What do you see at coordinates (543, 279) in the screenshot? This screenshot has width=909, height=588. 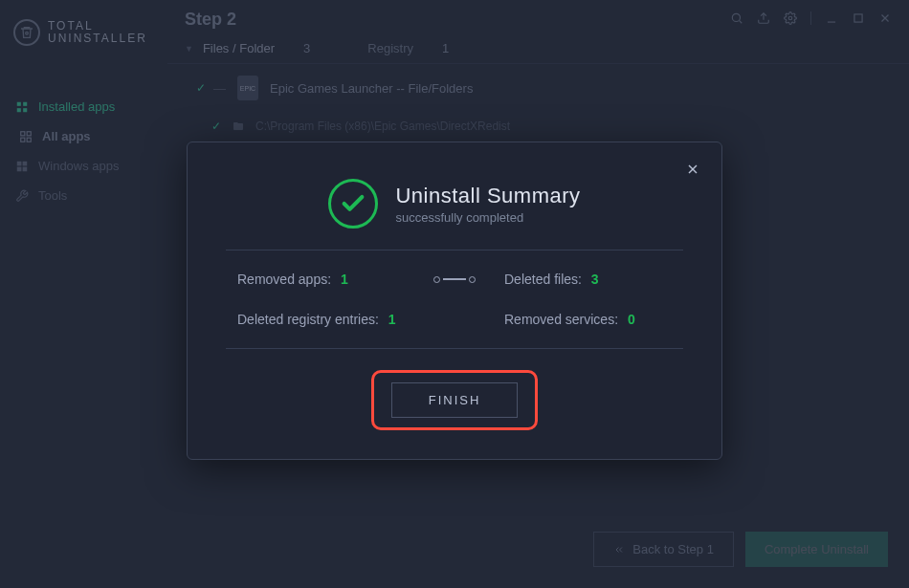 I see `stat-label: Deleted files:` at bounding box center [543, 279].